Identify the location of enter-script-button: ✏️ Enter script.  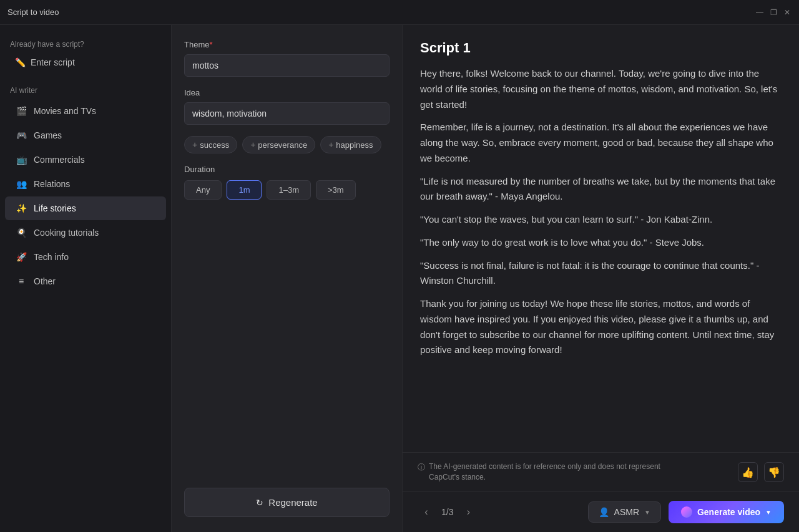
(86, 62).